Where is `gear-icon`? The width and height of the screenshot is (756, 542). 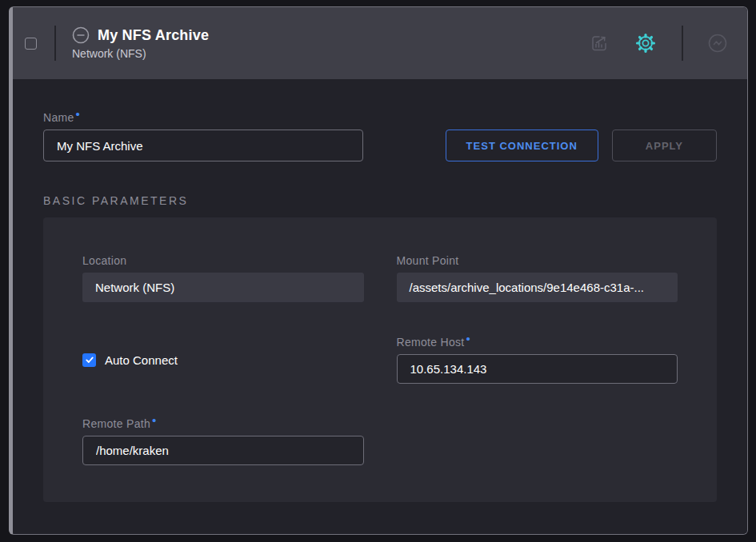
gear-icon is located at coordinates (646, 43).